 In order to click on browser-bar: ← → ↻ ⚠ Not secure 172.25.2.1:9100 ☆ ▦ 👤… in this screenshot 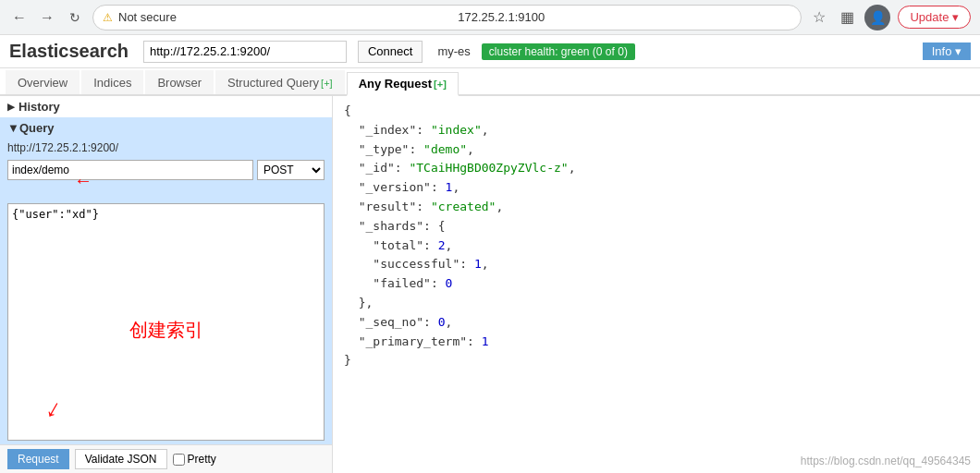, I will do `click(490, 18)`.